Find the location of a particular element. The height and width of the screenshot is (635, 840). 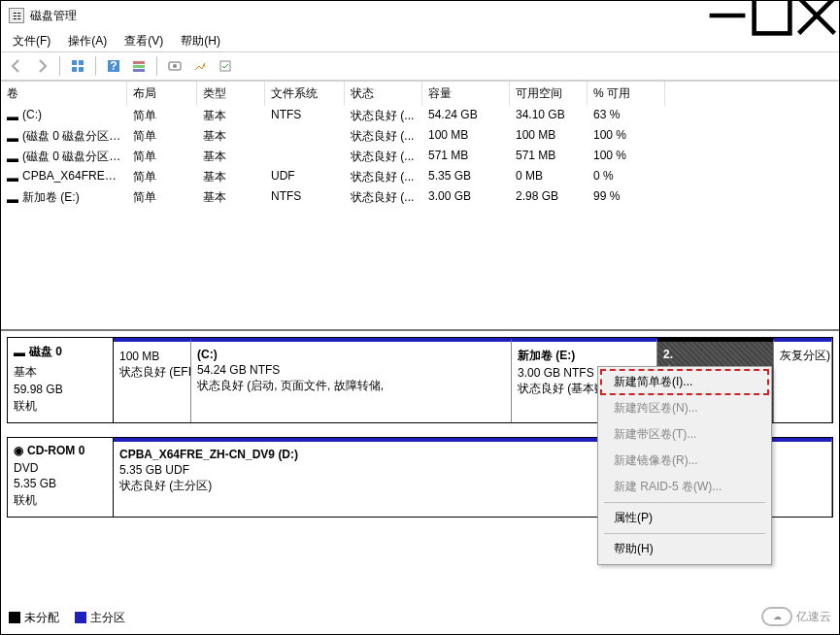

close-button is located at coordinates (817, 16).